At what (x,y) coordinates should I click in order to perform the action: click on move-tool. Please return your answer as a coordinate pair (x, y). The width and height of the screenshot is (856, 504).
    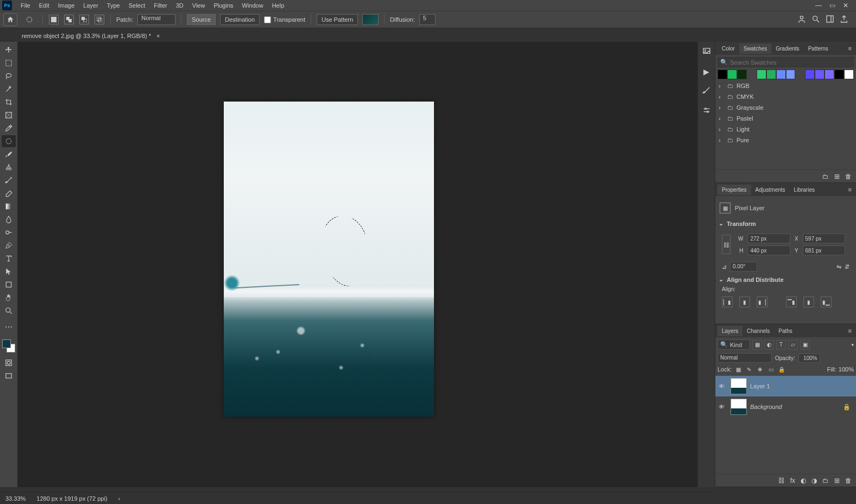
    Looking at the image, I should click on (9, 50).